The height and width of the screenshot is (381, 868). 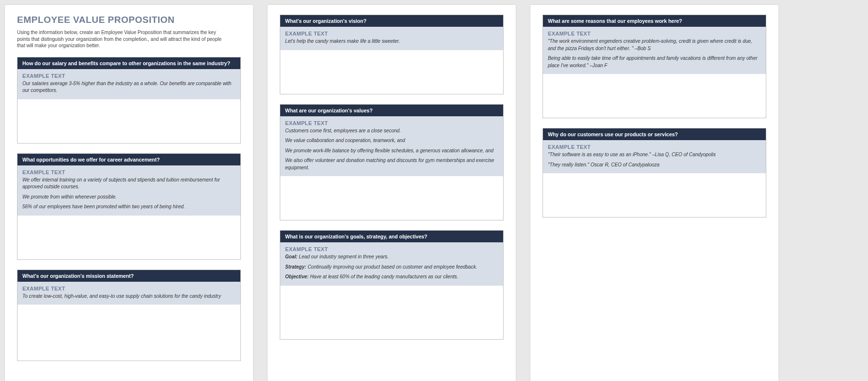 I want to click on example-text: We offer internal training on a variety …, so click(x=129, y=184).